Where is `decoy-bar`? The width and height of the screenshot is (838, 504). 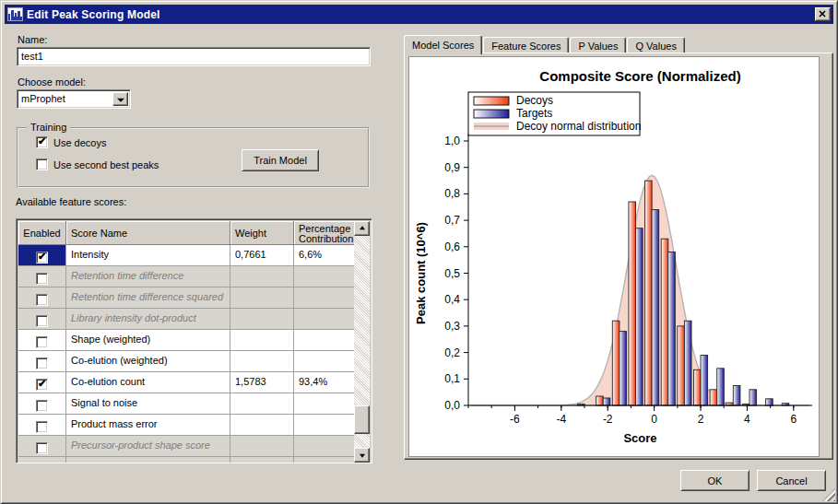
decoy-bar is located at coordinates (665, 322).